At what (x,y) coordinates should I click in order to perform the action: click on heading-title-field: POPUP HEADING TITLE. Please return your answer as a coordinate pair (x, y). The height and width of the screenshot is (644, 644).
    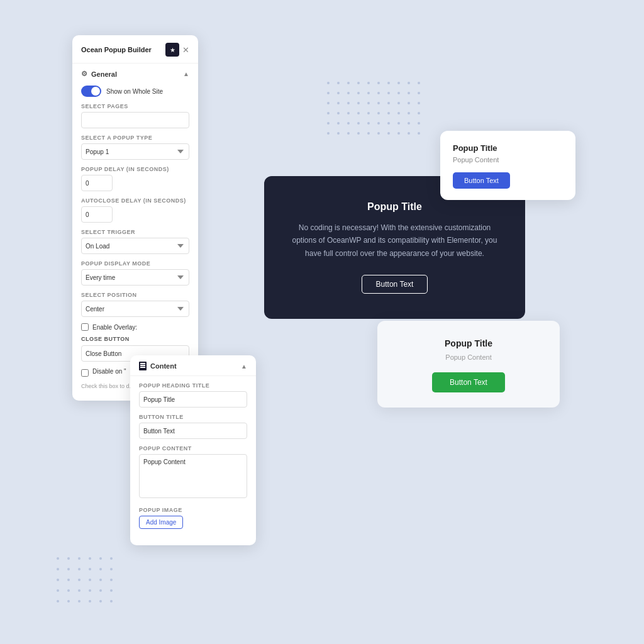
    Looking at the image, I should click on (193, 395).